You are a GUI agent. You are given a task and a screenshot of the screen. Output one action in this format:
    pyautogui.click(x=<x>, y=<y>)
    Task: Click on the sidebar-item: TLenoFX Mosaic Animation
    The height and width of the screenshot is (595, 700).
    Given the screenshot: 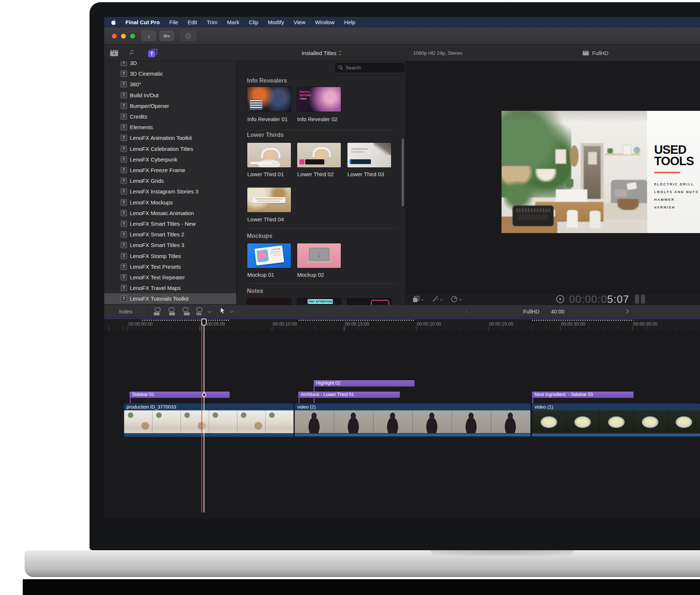 What is the action you would take?
    pyautogui.click(x=170, y=213)
    